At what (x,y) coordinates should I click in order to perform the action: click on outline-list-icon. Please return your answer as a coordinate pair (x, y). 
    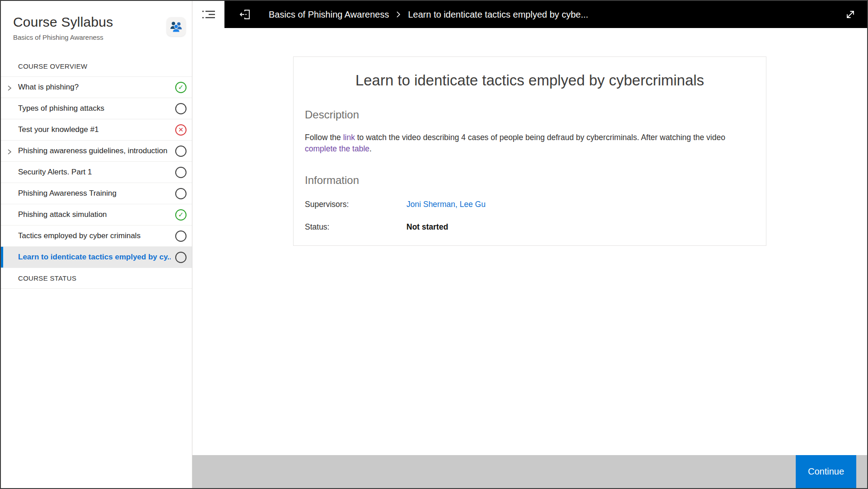
    Looking at the image, I should click on (209, 14).